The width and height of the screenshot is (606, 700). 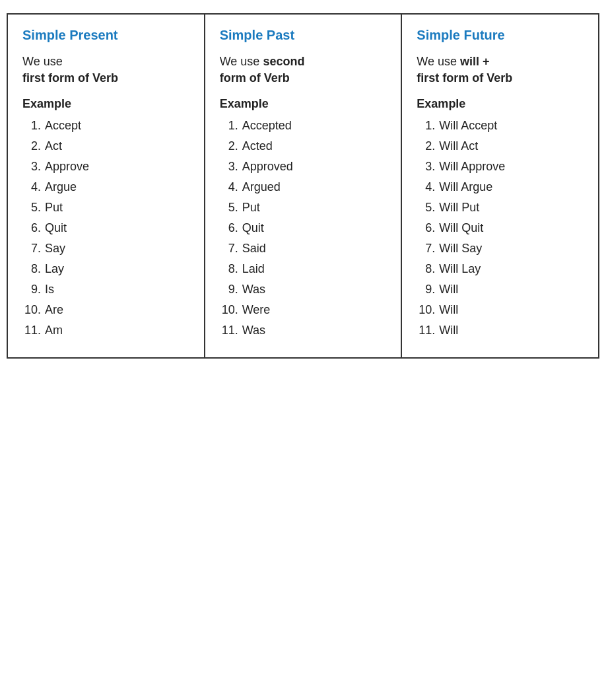 What do you see at coordinates (316, 248) in the screenshot?
I see `item-word: Said` at bounding box center [316, 248].